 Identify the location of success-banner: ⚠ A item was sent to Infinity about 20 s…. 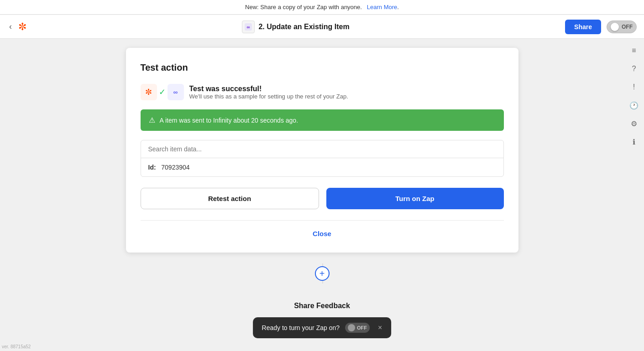
(322, 120).